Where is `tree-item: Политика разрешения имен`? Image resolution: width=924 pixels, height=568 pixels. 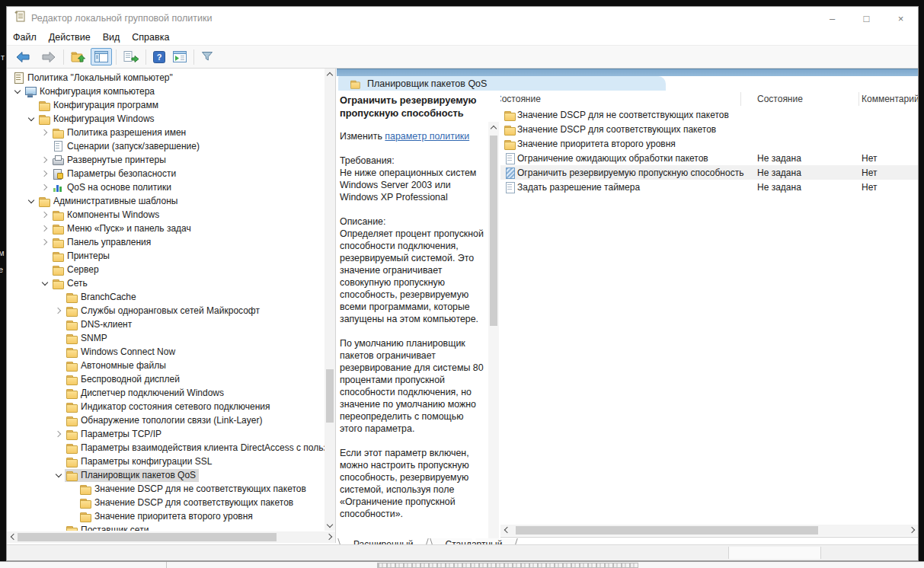
tree-item: Политика разрешения имен is located at coordinates (166, 132).